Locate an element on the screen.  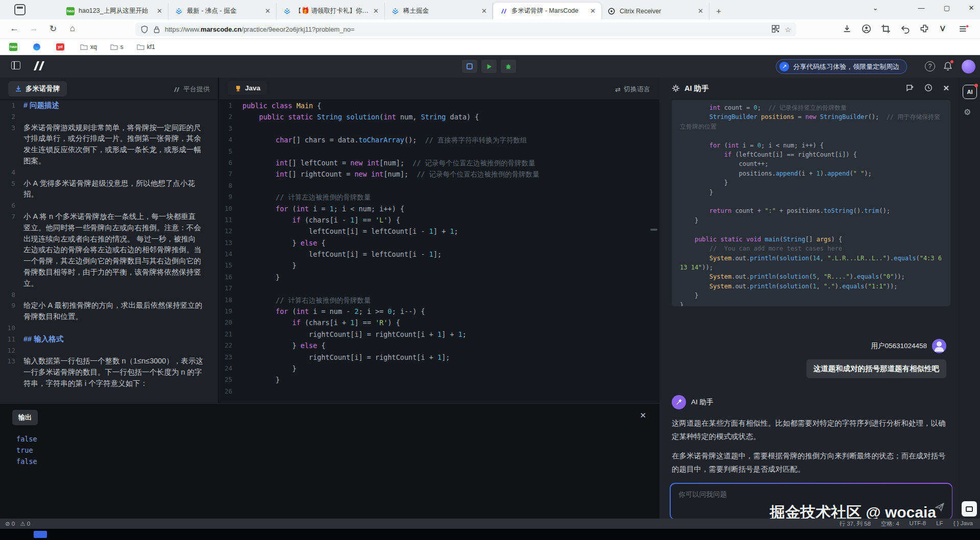
output-panel: 输出 ✕ falsetruefalse is located at coordinates (330, 461).